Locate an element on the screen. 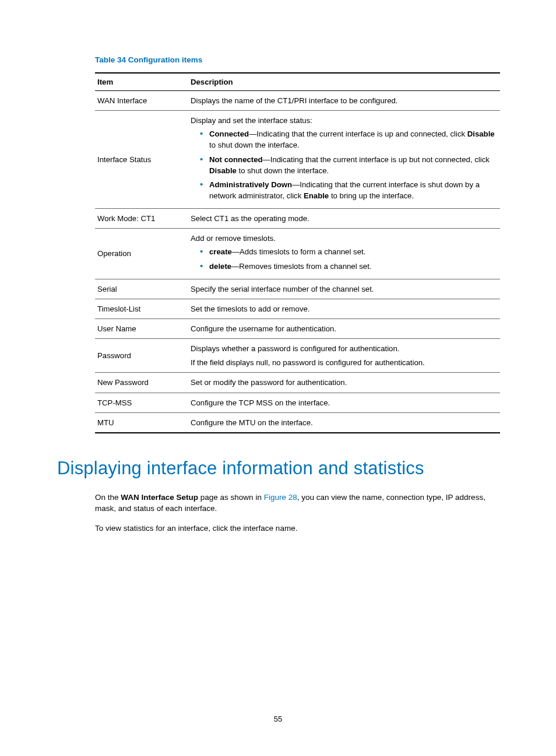 Image resolution: width=556 pixels, height=756 pixels. table-row: User Name Configure the username for aut… is located at coordinates (297, 328).